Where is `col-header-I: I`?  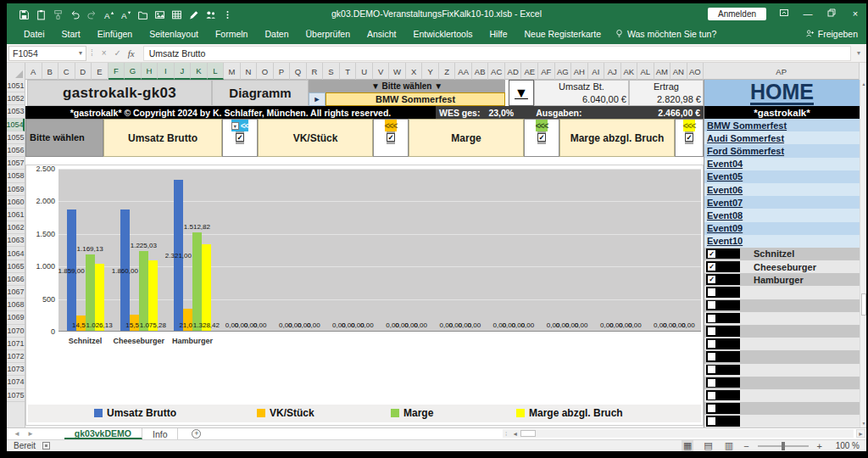
col-header-I: I is located at coordinates (166, 71).